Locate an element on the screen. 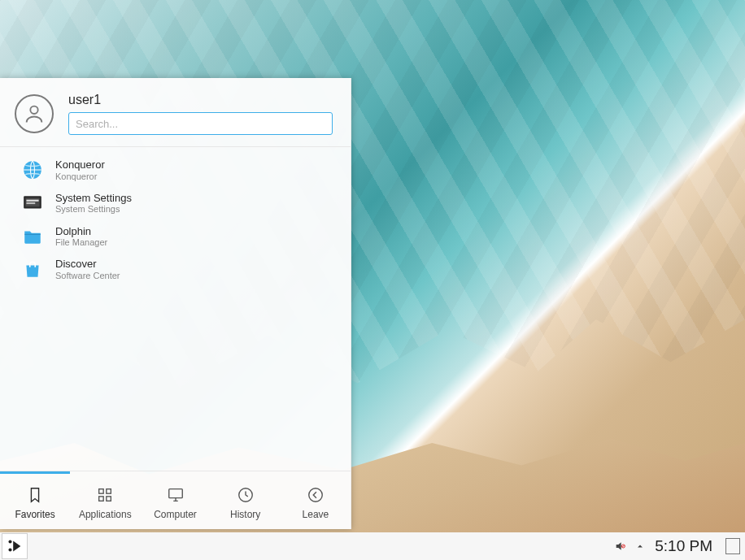  monitor-icon is located at coordinates (176, 495).